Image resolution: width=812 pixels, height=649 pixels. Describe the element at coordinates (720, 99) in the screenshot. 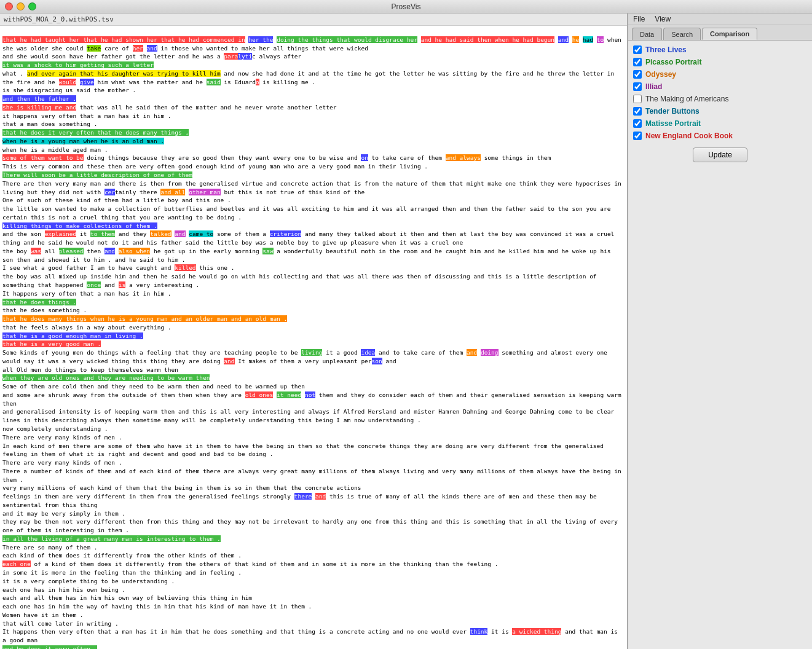

I see `checklist-item-making: The Making of Americans` at that location.